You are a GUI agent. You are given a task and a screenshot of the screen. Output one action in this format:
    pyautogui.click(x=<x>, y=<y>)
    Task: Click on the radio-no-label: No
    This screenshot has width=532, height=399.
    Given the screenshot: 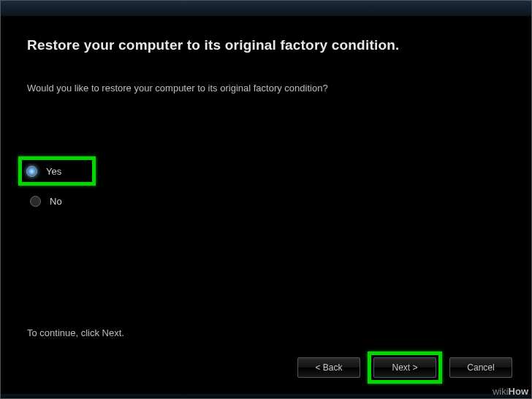 What is the action you would take?
    pyautogui.click(x=56, y=202)
    